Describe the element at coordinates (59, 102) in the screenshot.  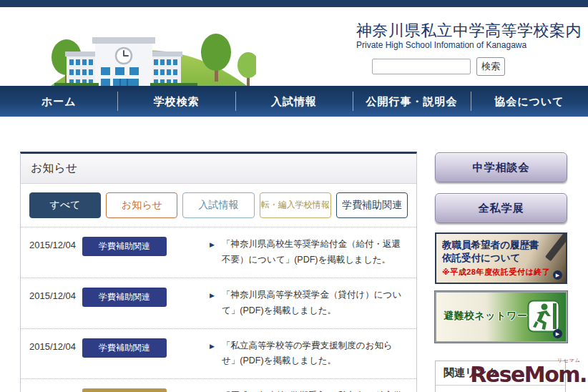
I see `nav-item-home: ホーム` at that location.